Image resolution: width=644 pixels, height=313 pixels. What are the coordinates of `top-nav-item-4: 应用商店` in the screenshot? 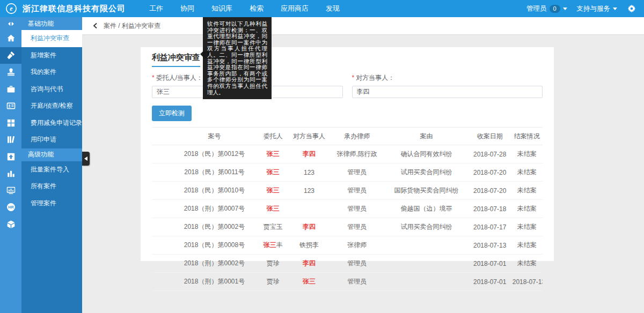 It's located at (295, 9).